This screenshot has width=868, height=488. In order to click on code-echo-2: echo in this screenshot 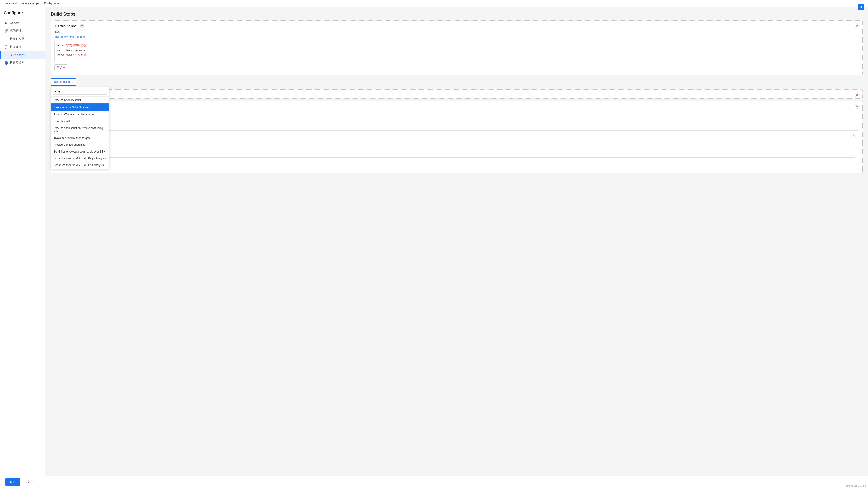, I will do `click(61, 55)`.